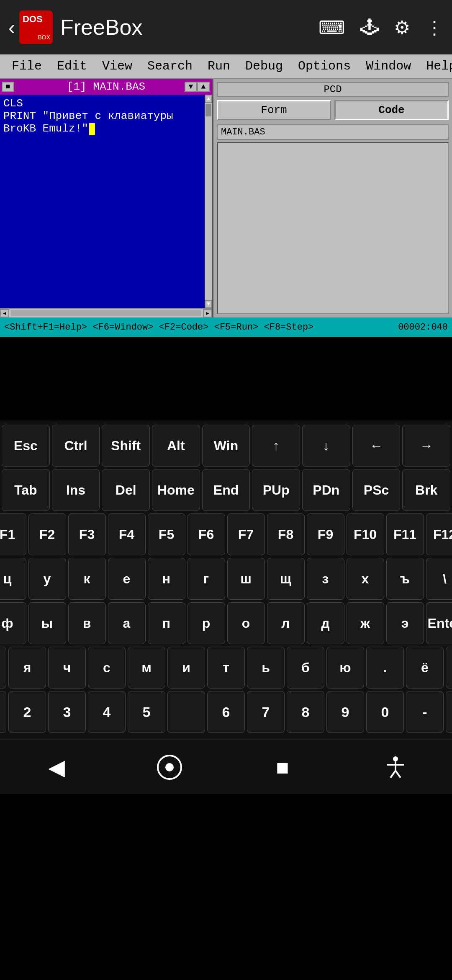 This screenshot has width=452, height=980. Describe the element at coordinates (246, 579) in the screenshot. I see `key-ш: ш` at that location.